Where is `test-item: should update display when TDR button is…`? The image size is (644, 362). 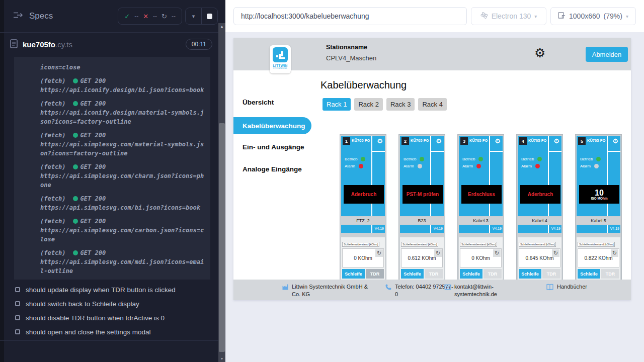 test-item: should update display when TDR button is… is located at coordinates (109, 290).